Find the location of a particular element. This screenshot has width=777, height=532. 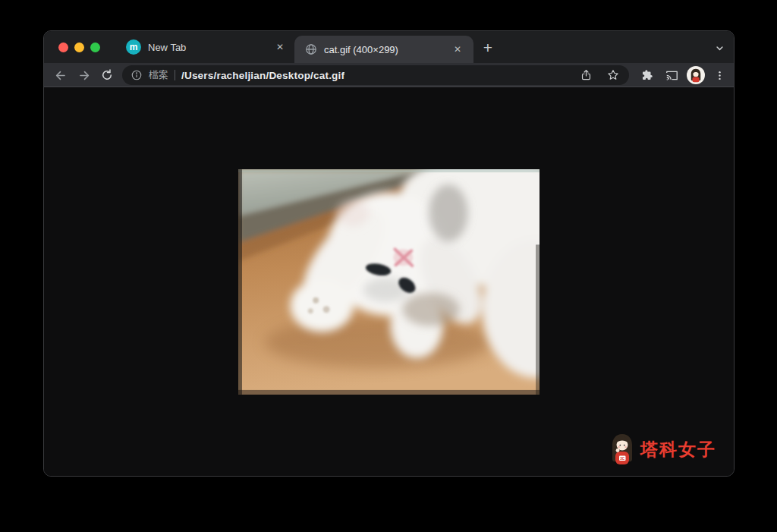

watermark: 3C 塔科女子 is located at coordinates (663, 449).